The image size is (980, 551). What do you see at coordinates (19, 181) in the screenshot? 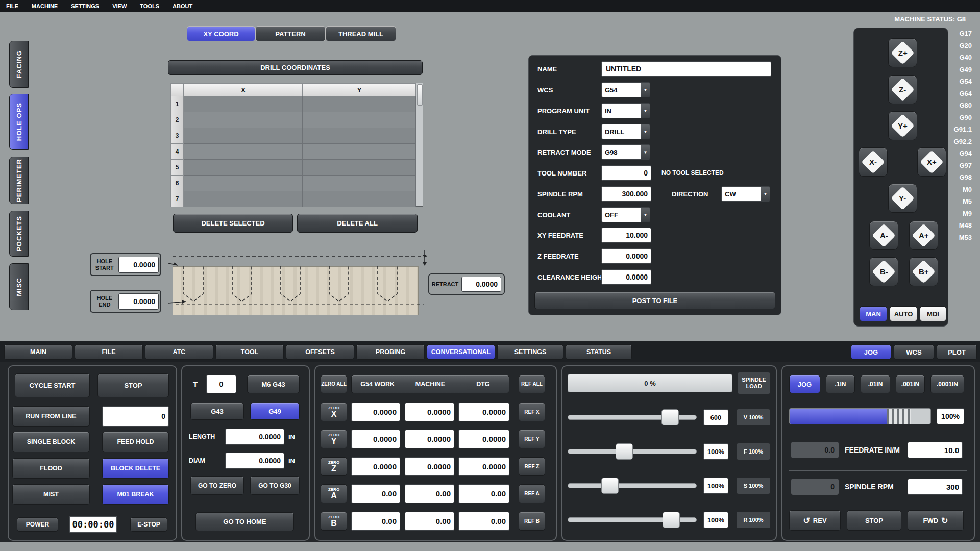
I see `side-tab-perimeter: PERIMETER` at bounding box center [19, 181].